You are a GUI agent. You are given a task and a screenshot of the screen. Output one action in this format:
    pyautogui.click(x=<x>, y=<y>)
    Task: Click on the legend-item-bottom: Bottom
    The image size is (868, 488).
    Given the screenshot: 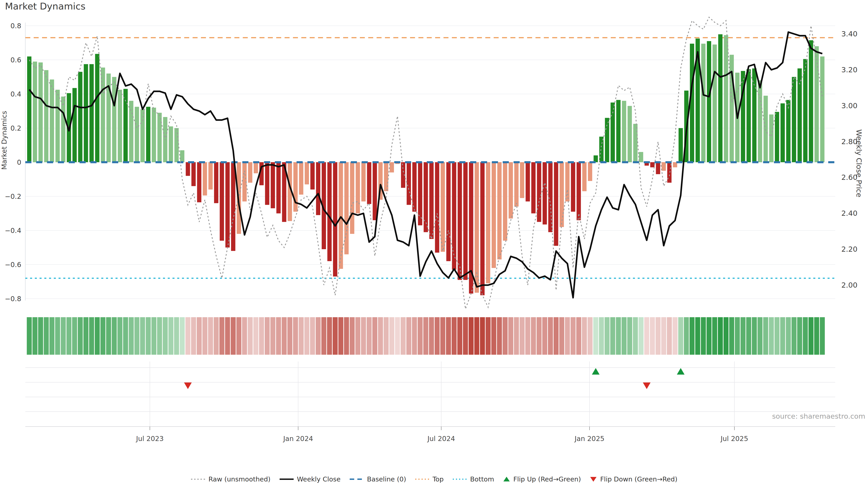 What is the action you would take?
    pyautogui.click(x=473, y=479)
    